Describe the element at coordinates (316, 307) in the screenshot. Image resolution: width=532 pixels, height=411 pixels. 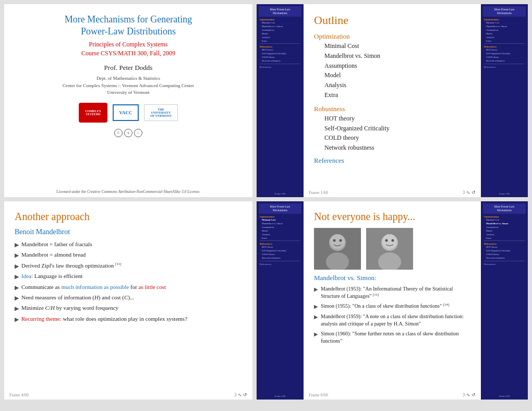
I see `ref-arrow-2: ▶` at that location.